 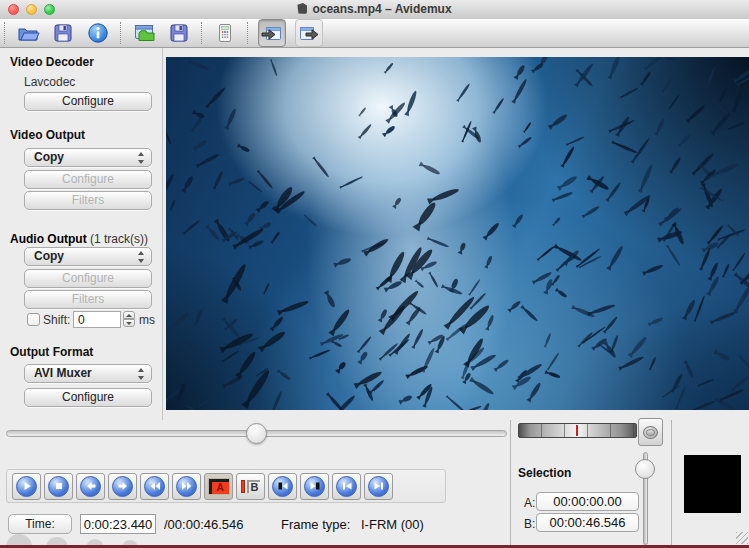 I want to click on stop-icon, so click(x=58, y=486).